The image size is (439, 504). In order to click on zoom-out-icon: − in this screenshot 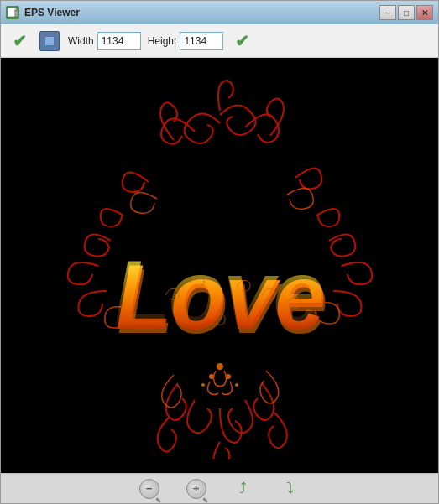, I will do `click(149, 489)`.